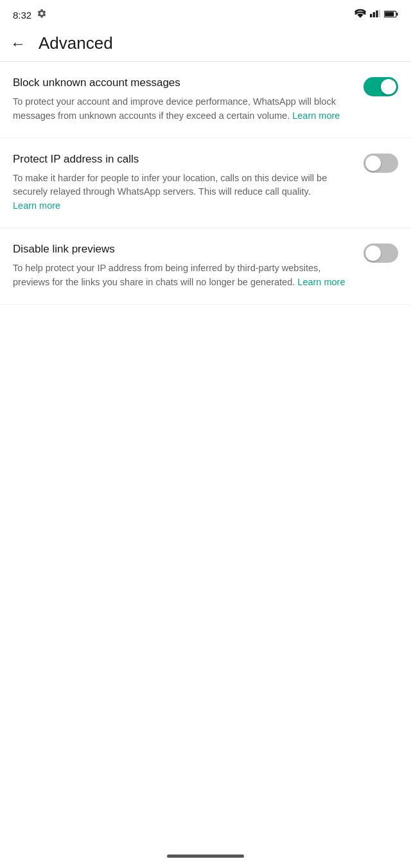  I want to click on learn-more-block-unknown: Learn more, so click(316, 116).